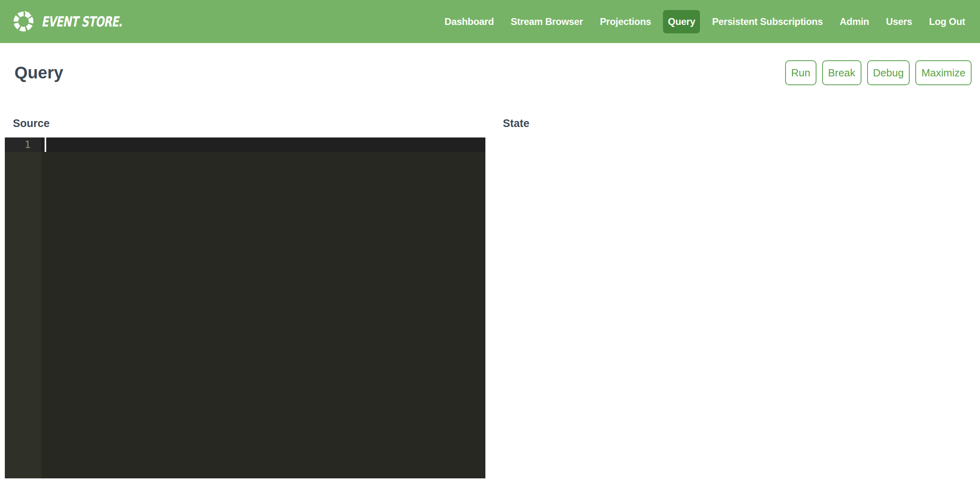  Describe the element at coordinates (264, 145) in the screenshot. I see `editor-active-line-highlight` at that location.